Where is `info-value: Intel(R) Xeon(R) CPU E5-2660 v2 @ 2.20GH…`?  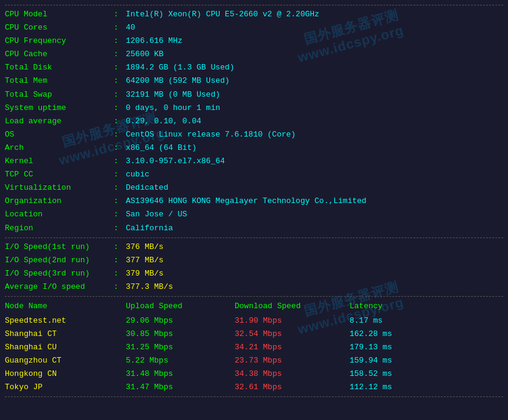
info-value: Intel(R) Xeon(R) CPU E5-2660 v2 @ 2.20GH… is located at coordinates (314, 15).